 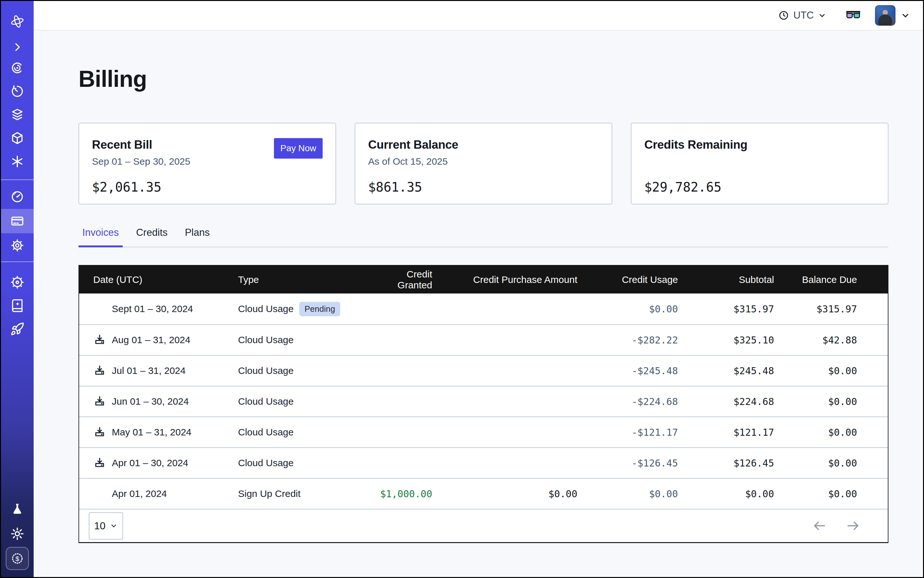 What do you see at coordinates (853, 15) in the screenshot?
I see `view-mode-button` at bounding box center [853, 15].